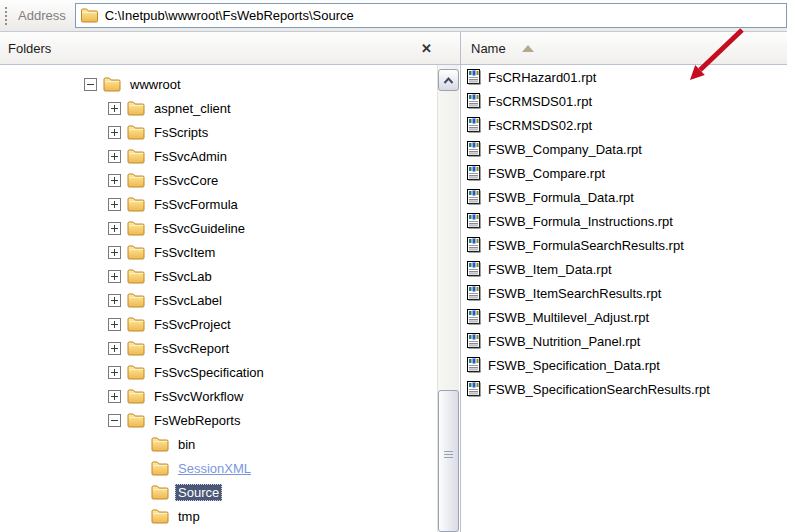 The height and width of the screenshot is (532, 787). What do you see at coordinates (624, 149) in the screenshot?
I see `file-item-FSWB_Company_Data.rpt: FSWB_Company_Data.rpt` at bounding box center [624, 149].